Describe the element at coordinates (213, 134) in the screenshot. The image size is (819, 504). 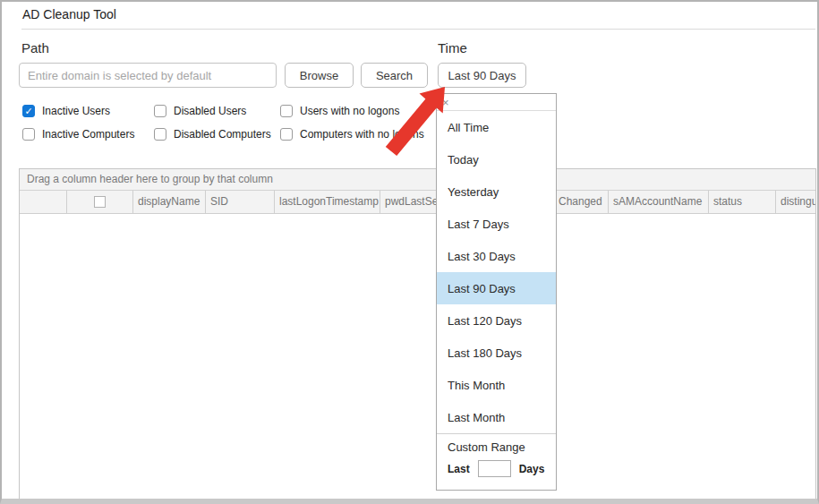
I see `checkbox-disabled-computers: ✓ Disabled Computers` at that location.